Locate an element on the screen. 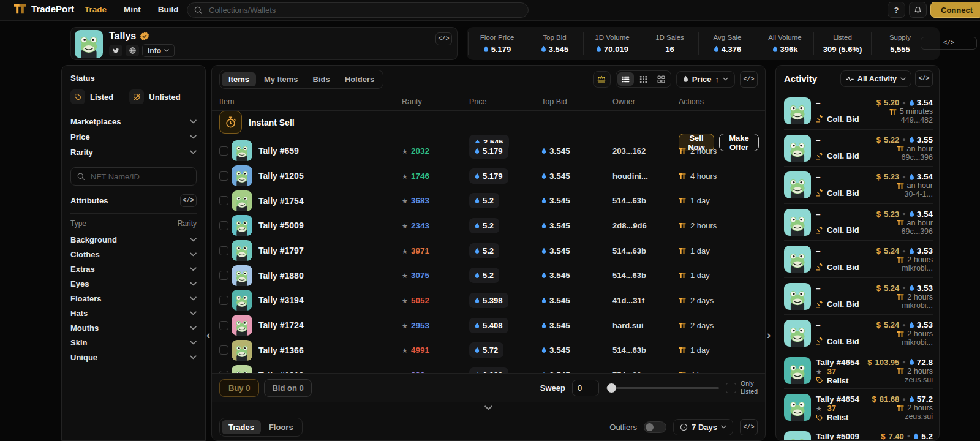 This screenshot has width=980, height=441. expand-trades-button is located at coordinates (489, 407).